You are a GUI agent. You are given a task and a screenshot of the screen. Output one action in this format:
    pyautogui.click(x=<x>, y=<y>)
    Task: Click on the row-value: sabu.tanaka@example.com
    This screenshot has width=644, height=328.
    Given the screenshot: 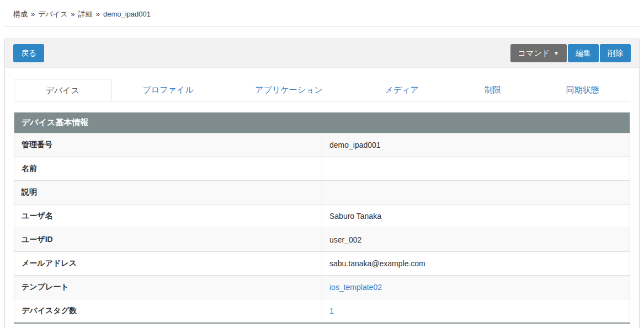 What is the action you would take?
    pyautogui.click(x=476, y=264)
    